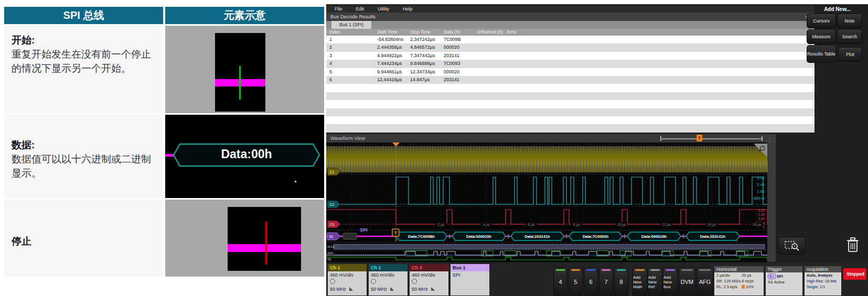 This screenshot has width=868, height=296. What do you see at coordinates (821, 21) in the screenshot?
I see `add-new-cursors-button: Cursors` at bounding box center [821, 21].